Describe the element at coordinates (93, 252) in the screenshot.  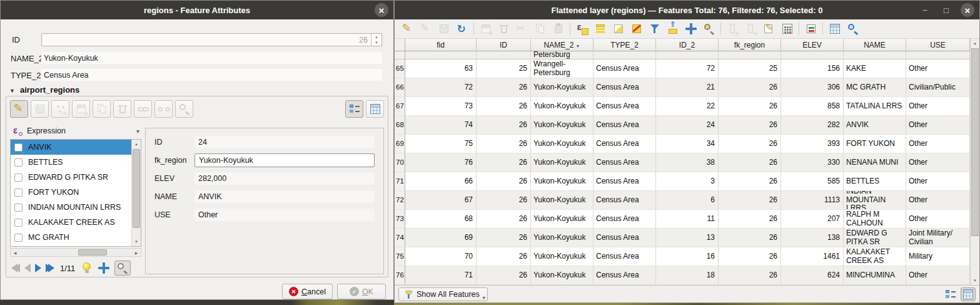
I see `scrollbar-thumb` at that location.